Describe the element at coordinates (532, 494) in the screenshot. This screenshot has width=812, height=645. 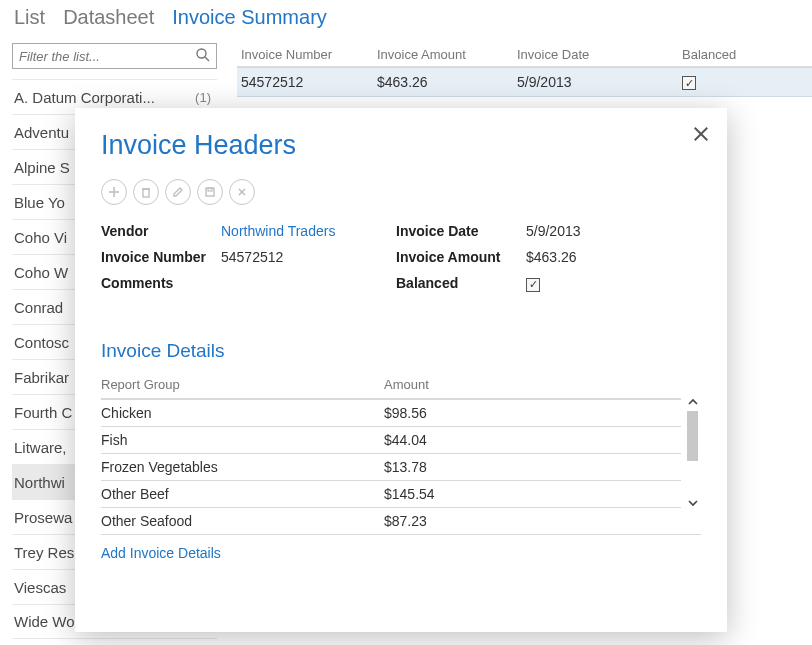
I see `detail-cell-amount: $145.54` at that location.